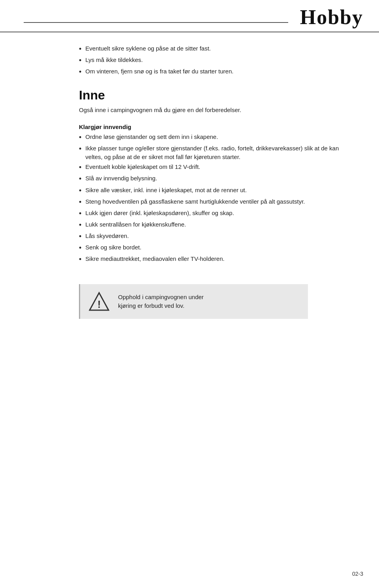 The height and width of the screenshot is (588, 379). I want to click on inne-intro: Også inne i campingvognen må du gjøre en…, so click(217, 110).